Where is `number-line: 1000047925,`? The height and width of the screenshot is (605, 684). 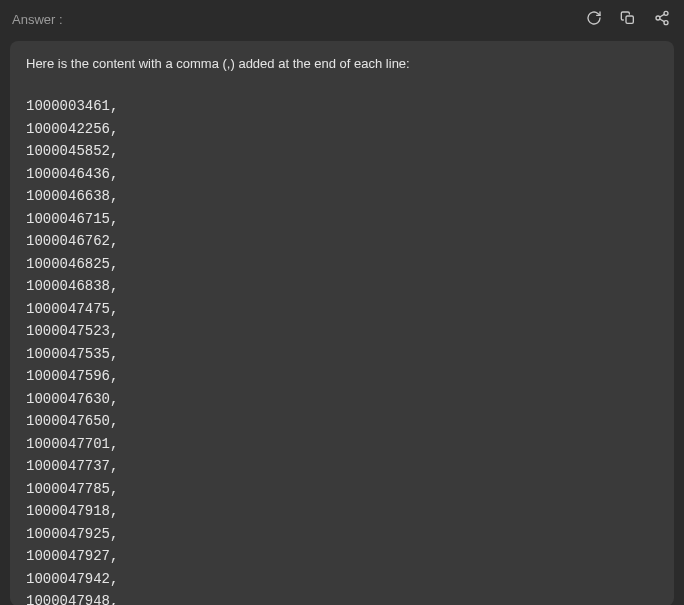 number-line: 1000047925, is located at coordinates (342, 534).